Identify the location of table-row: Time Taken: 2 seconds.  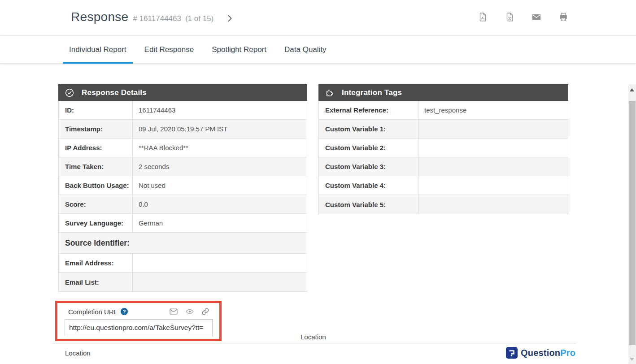
(183, 167).